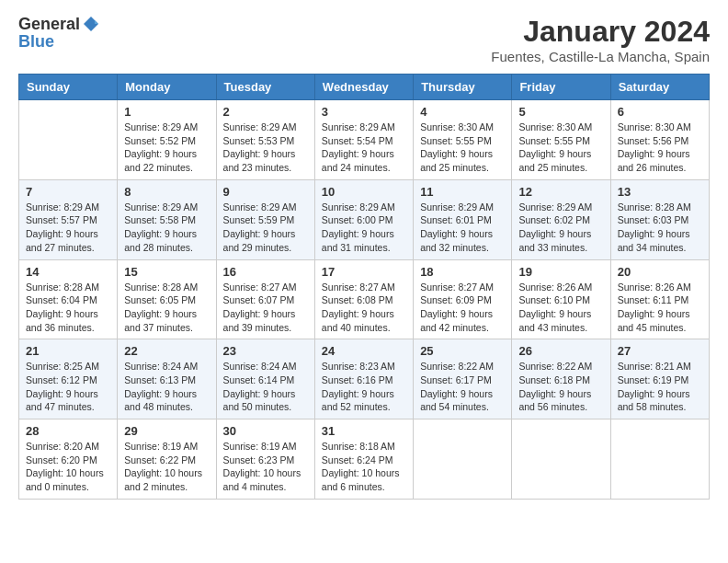 Image resolution: width=728 pixels, height=563 pixels. What do you see at coordinates (561, 272) in the screenshot?
I see `day-number: 19` at bounding box center [561, 272].